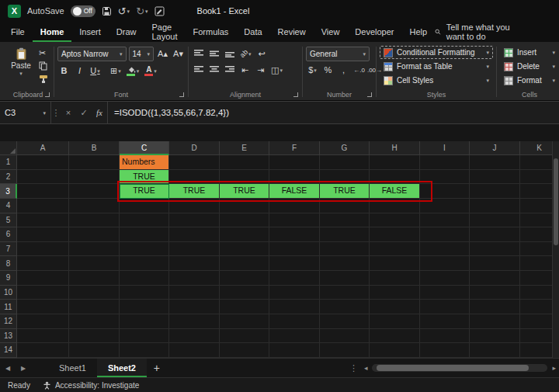 This screenshot has height=392, width=559. What do you see at coordinates (445, 293) in the screenshot?
I see `cell-I10` at bounding box center [445, 293].